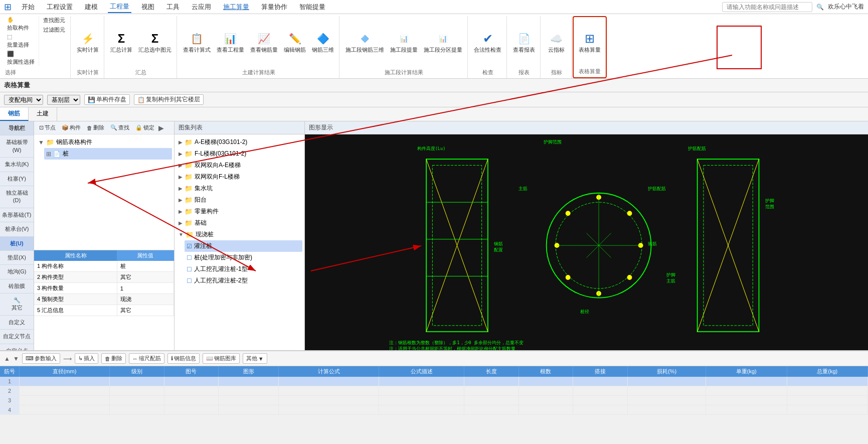 This screenshot has width=868, height=444. Describe the element at coordinates (173, 7) in the screenshot. I see `menu-tools: 工具` at that location.